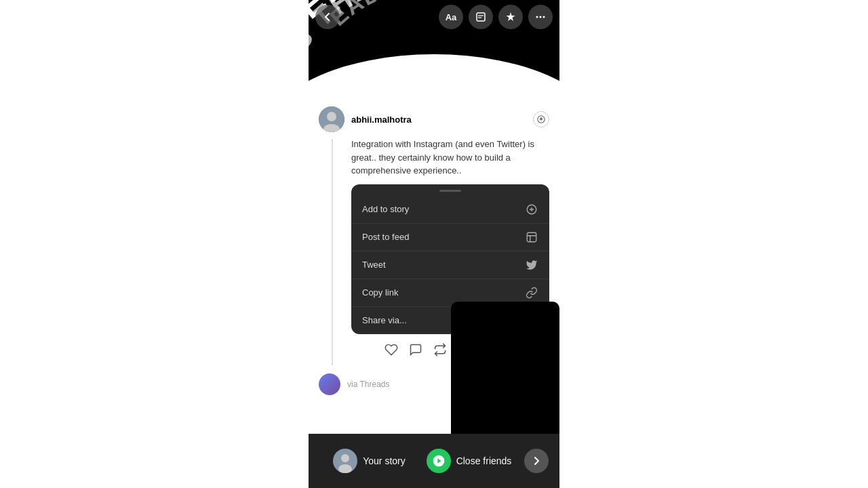 This screenshot has width=868, height=488. I want to click on like-button, so click(391, 350).